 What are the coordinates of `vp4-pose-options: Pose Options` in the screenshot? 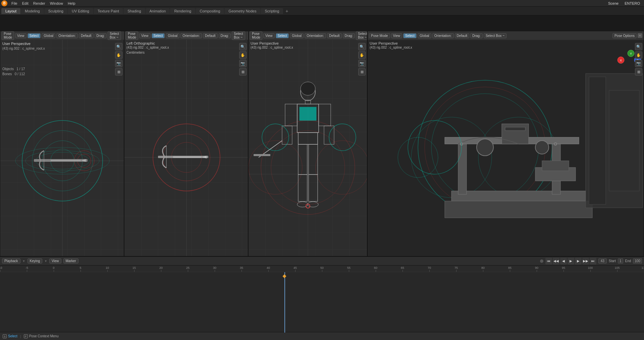 It's located at (625, 36).